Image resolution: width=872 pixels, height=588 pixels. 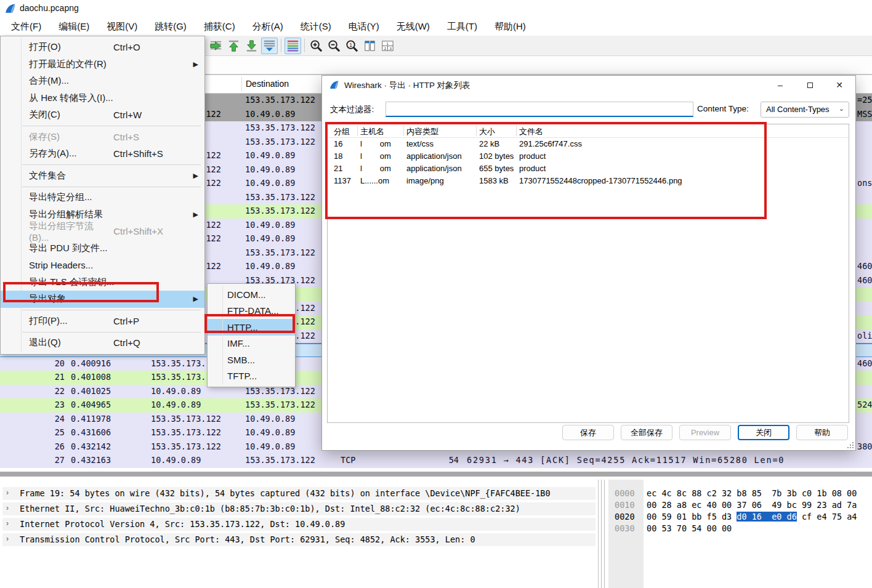 What do you see at coordinates (150, 232) in the screenshot?
I see `menu-item-shortcut: Ctrl+Shift+X` at bounding box center [150, 232].